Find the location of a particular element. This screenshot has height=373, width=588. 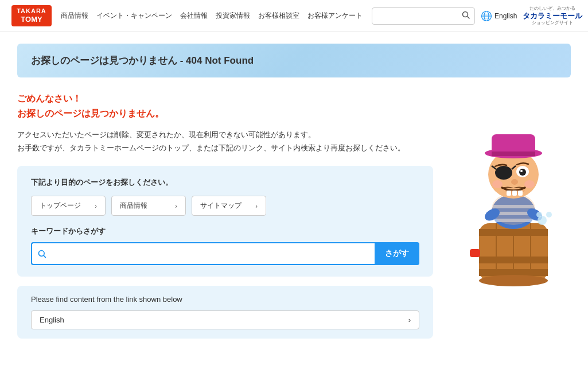

main-nav: 商品情報 イベント・キャンペーン 会社情報 投資家情報 お客様相談室 お客様アン… is located at coordinates (212, 16).